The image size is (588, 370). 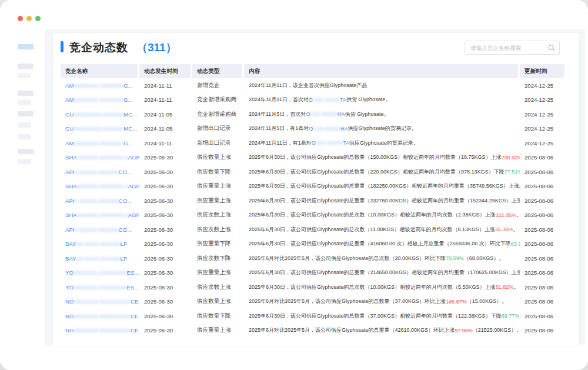 I want to click on table-row: SHAXXXXXX XXXXXXX XAGR...2025-06-30供应次数上…, so click(x=313, y=215).